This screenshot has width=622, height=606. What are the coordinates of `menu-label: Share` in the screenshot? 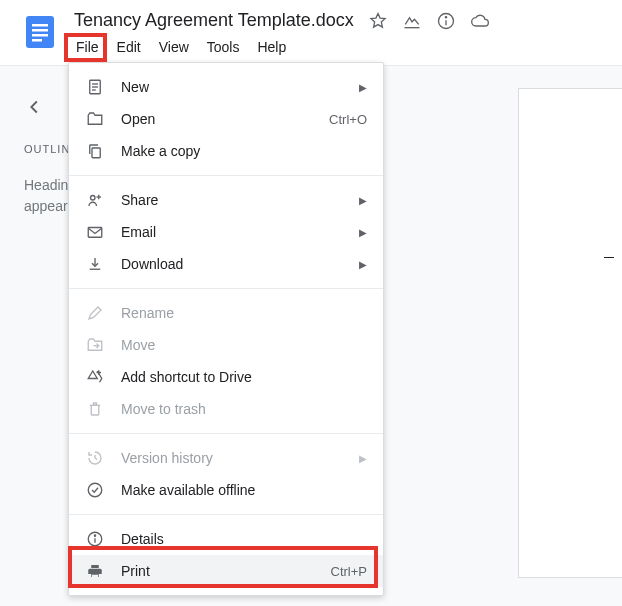 It's located at (240, 200).